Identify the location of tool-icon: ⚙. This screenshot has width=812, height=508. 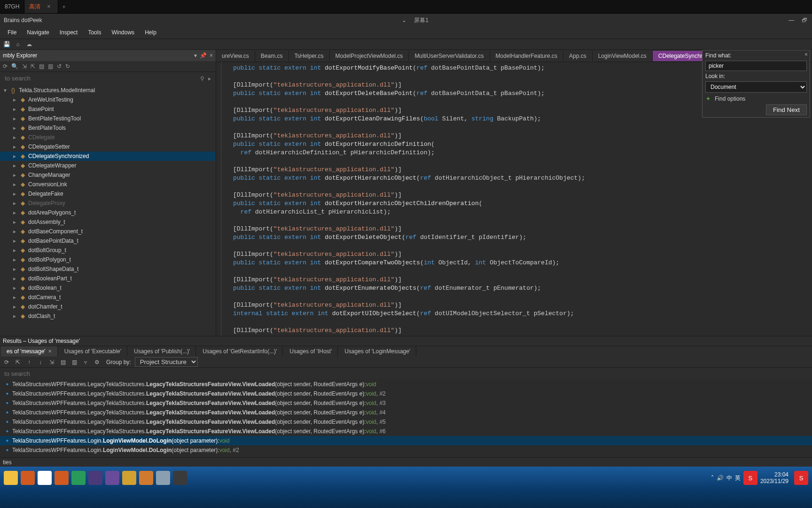
(97, 362).